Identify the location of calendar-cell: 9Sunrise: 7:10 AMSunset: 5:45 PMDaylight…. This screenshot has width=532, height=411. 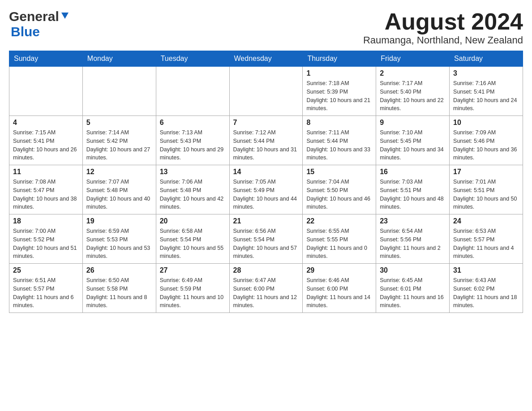
(413, 141).